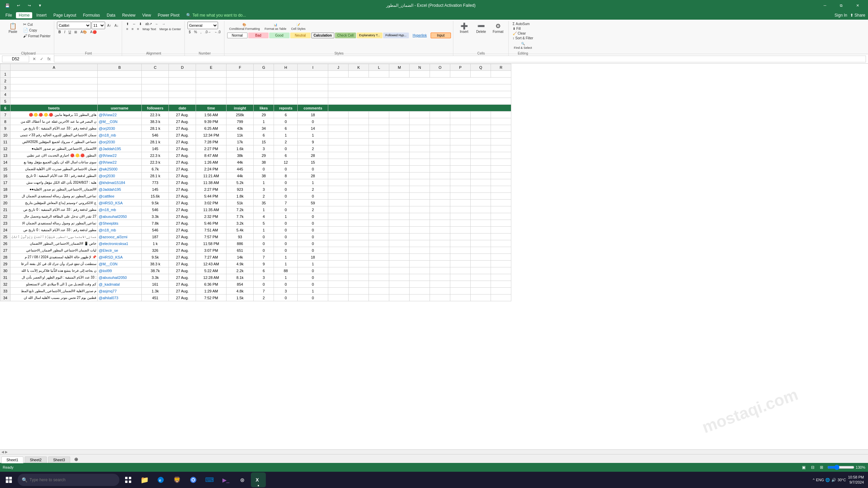  Describe the element at coordinates (338, 67) in the screenshot. I see `col-header-j: J` at that location.